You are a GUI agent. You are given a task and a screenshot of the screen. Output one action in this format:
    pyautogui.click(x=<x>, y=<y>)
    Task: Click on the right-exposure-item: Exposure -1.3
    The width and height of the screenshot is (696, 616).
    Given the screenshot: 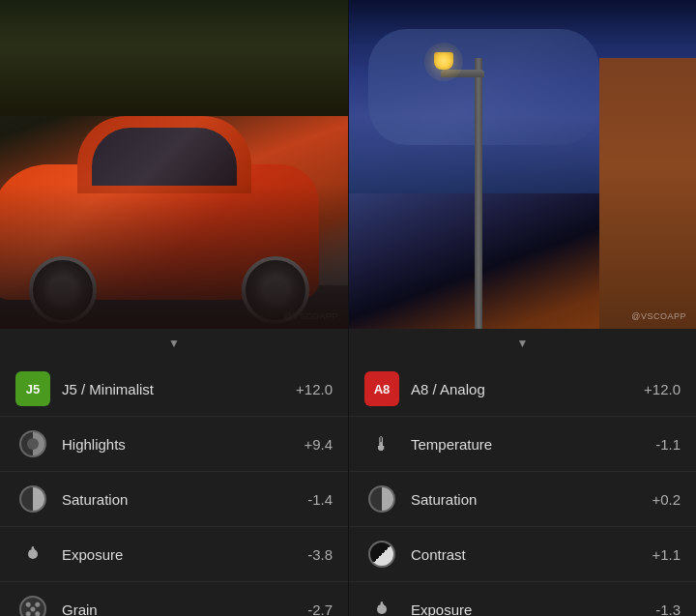 What is the action you would take?
    pyautogui.click(x=522, y=600)
    